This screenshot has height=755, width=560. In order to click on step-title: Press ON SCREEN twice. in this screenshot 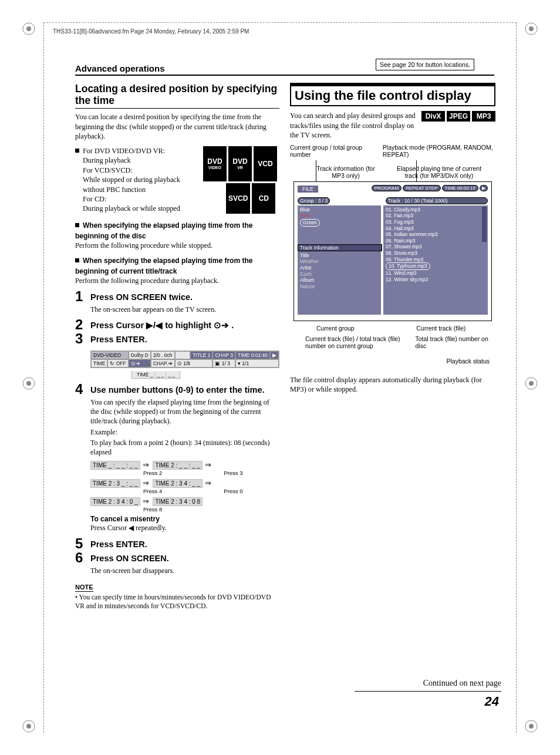, I will do `click(141, 296)`.